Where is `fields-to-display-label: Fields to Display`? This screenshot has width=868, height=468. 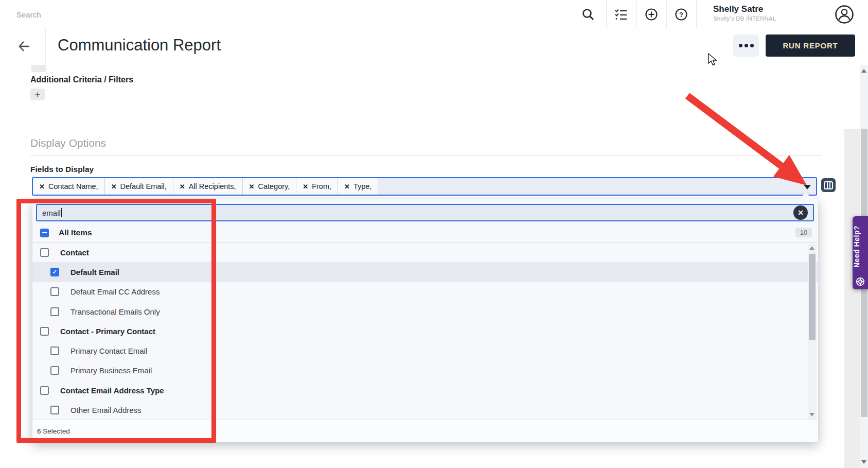 fields-to-display-label: Fields to Display is located at coordinates (62, 169).